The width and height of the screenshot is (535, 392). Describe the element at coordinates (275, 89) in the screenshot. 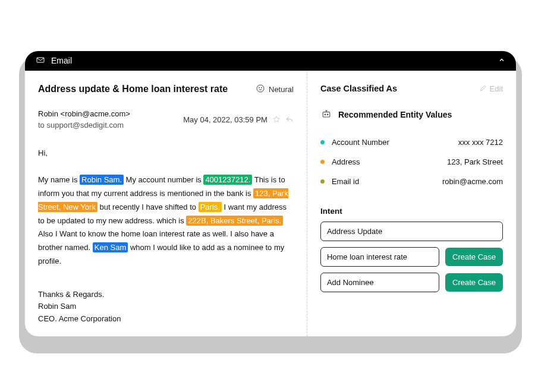

I see `sentiment-indicator: Netural` at that location.